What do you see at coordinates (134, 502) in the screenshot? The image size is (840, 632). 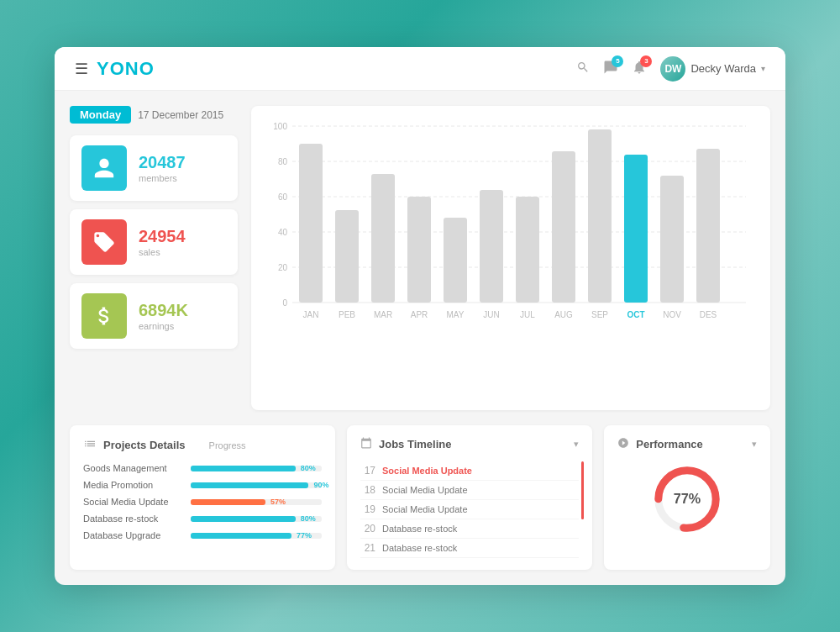 I see `project-name: Social Media Update` at bounding box center [134, 502].